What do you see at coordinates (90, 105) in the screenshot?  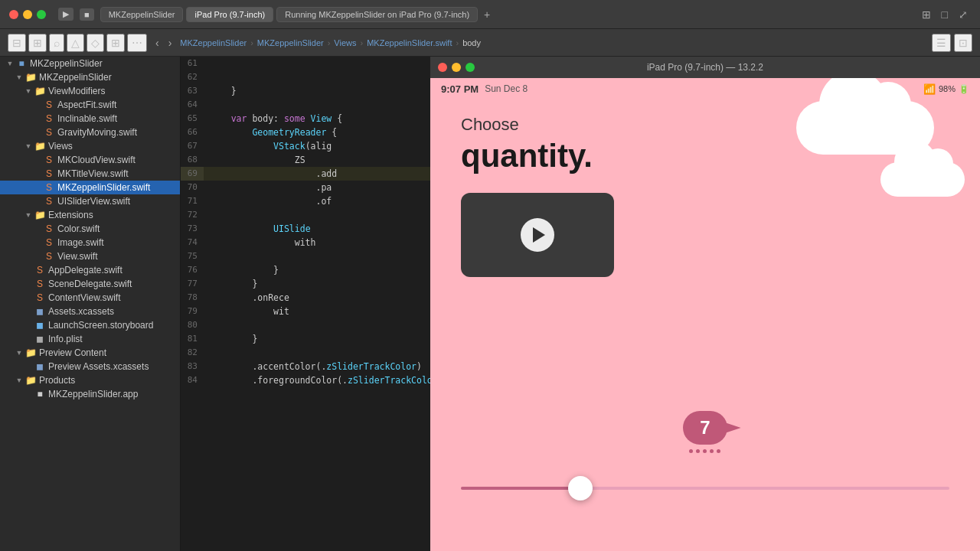 I see `sidebar-item-aspectfit: S AspectFit.swift` at bounding box center [90, 105].